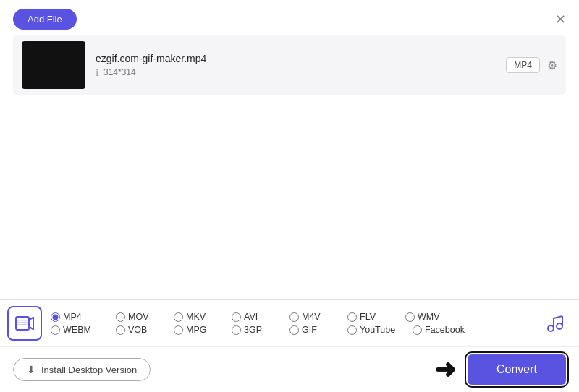  I want to click on info-icon: ℹ, so click(97, 72).